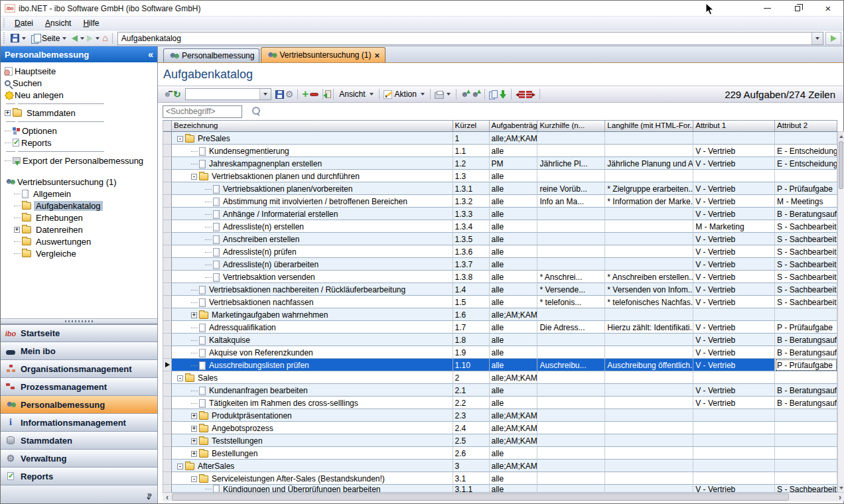 This screenshot has width=844, height=504. Describe the element at coordinates (313, 390) in the screenshot. I see `cell-bezeichnung: Kundenanfragen bearbeiten` at that location.